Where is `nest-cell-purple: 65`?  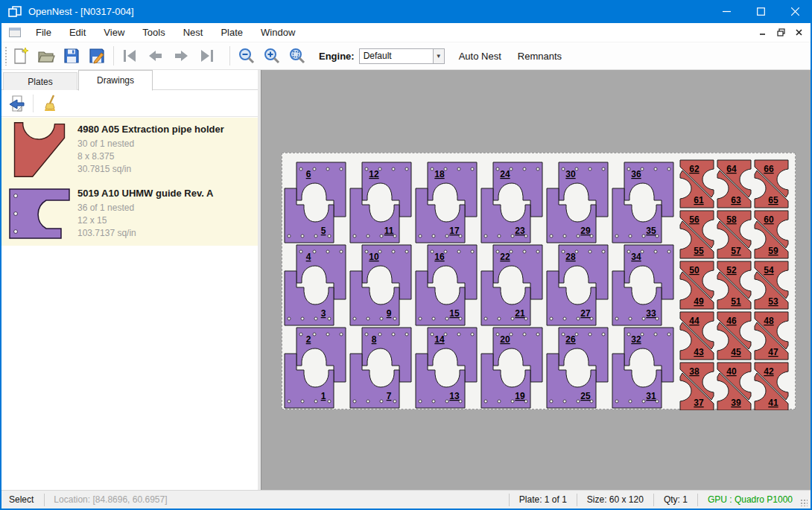 nest-cell-purple: 65 is located at coordinates (315, 203).